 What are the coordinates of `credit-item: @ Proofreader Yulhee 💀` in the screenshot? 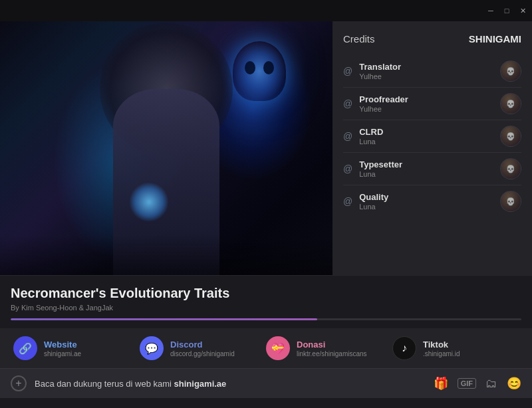 It's located at (432, 104).